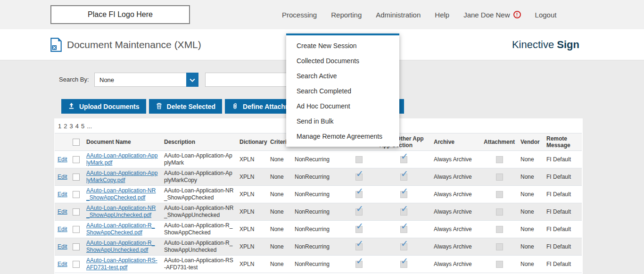  I want to click on page-link: 2, so click(65, 126).